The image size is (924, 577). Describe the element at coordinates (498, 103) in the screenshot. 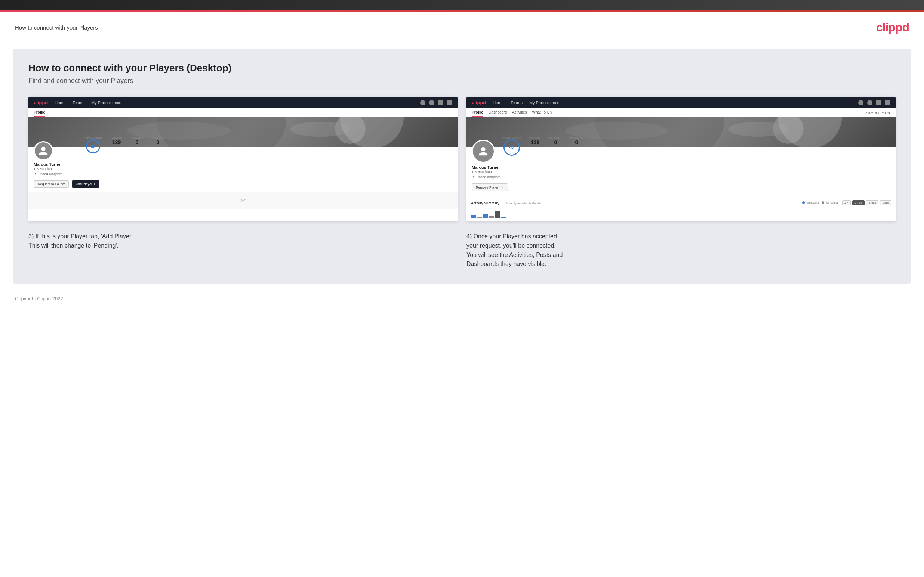

I see `right-nav-home: Home` at that location.